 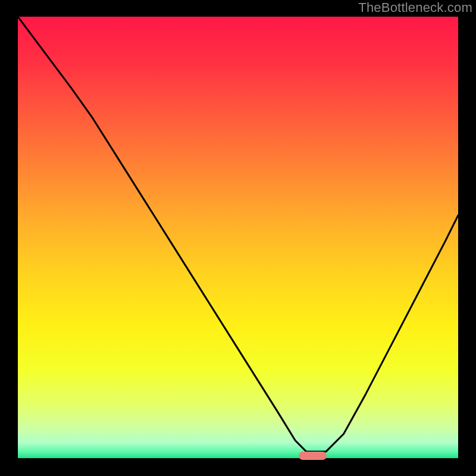 What do you see at coordinates (313, 456) in the screenshot?
I see `optimal-range-marker` at bounding box center [313, 456].